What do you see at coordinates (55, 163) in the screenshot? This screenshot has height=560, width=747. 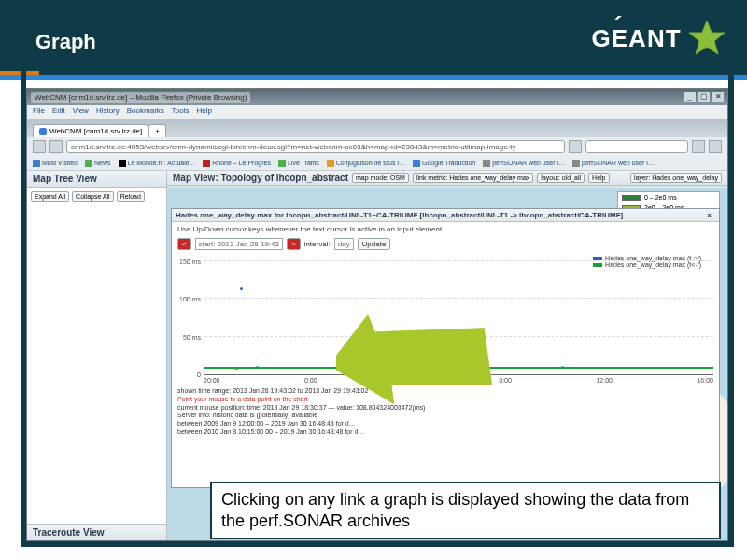 I see `bookmark-most-visited: Most Visited` at bounding box center [55, 163].